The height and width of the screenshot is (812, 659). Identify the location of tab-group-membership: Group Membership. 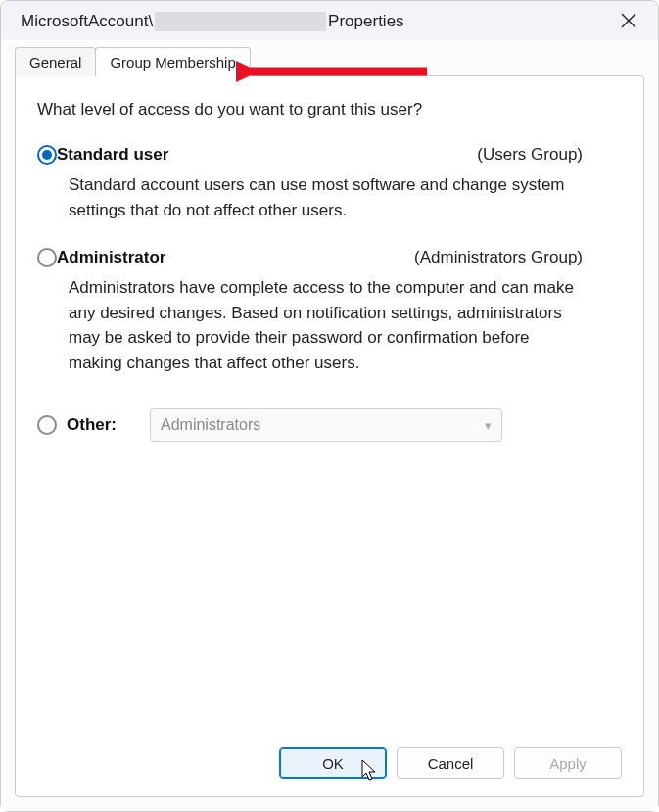
(172, 63).